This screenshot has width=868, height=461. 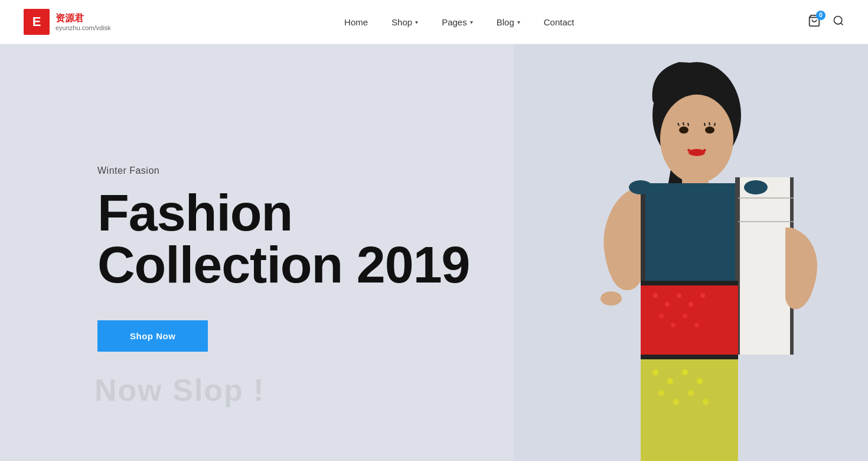 I want to click on nav-item-pages: Pages ▾, so click(x=457, y=22).